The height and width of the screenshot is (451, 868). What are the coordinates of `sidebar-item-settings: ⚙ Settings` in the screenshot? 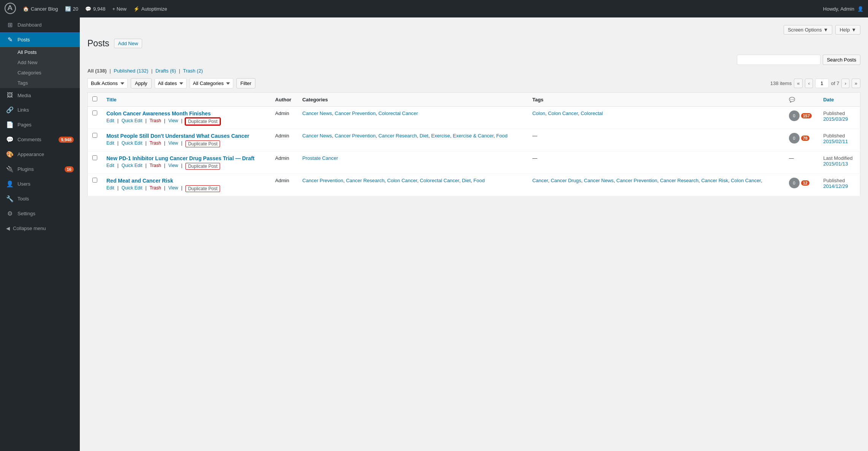 It's located at (40, 213).